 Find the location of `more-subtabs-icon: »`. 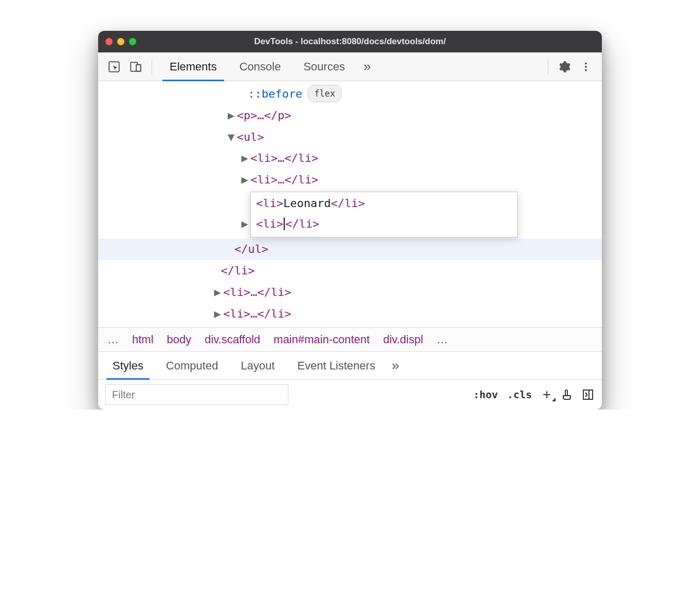

more-subtabs-icon: » is located at coordinates (395, 366).